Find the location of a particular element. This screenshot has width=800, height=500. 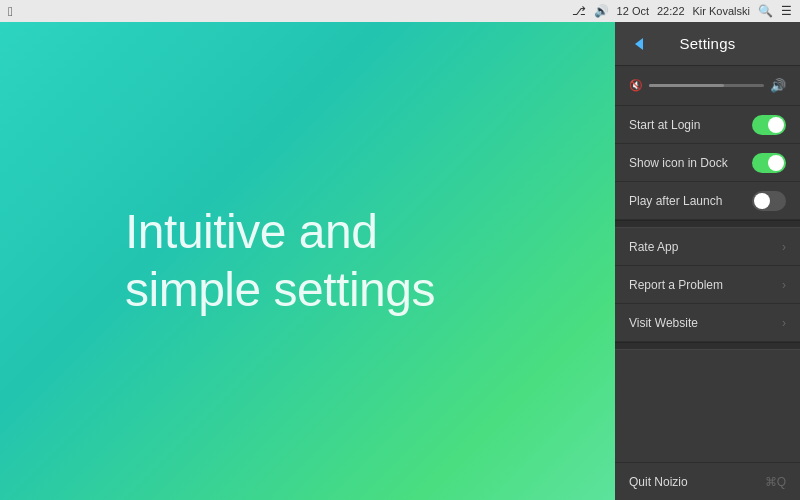

volume-row: 🔇 🔊 is located at coordinates (708, 86).